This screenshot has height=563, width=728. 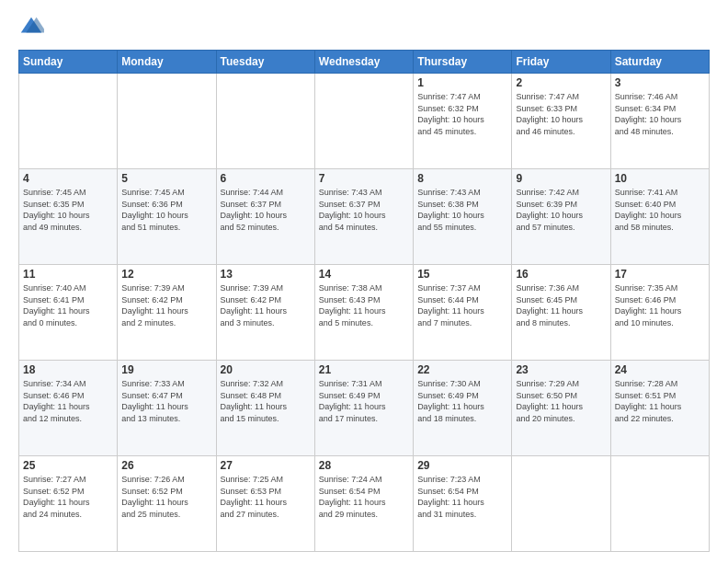 What do you see at coordinates (68, 401) in the screenshot?
I see `day-info: Sunrise: 7:34 AM Sunset: 6:46 PM Dayligh…` at bounding box center [68, 401].